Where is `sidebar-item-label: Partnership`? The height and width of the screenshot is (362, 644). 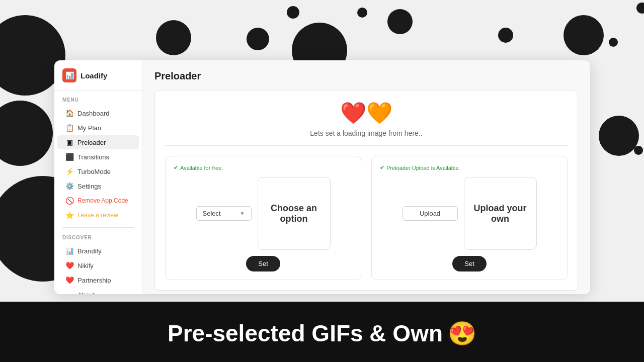 sidebar-item-label: Partnership is located at coordinates (94, 281).